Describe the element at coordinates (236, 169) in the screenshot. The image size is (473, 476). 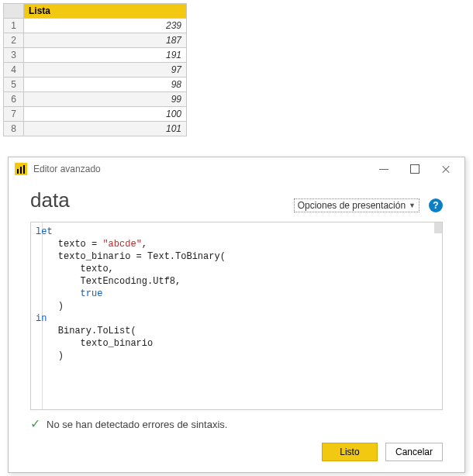
I see `titlebar: Editor avanzado —` at that location.